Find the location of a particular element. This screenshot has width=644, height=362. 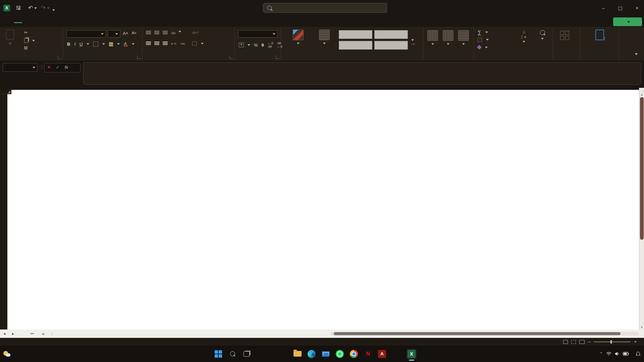

search-input is located at coordinates (325, 8).